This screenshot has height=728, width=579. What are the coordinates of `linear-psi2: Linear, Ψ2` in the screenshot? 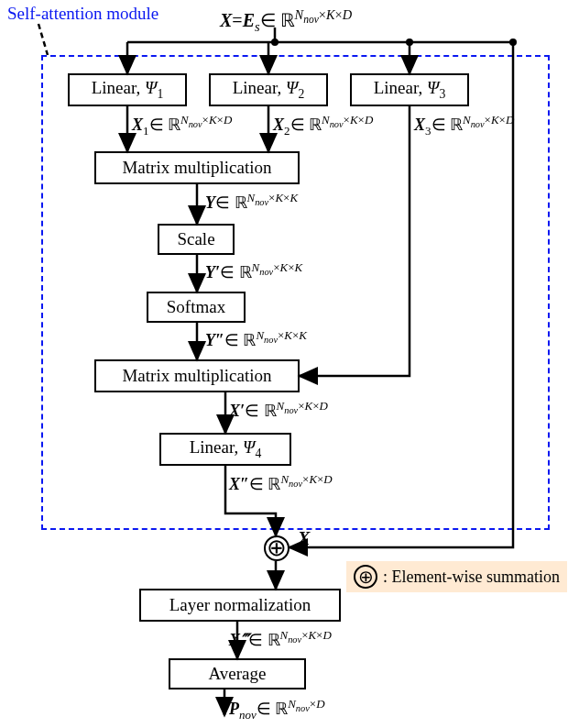 It's located at (268, 90).